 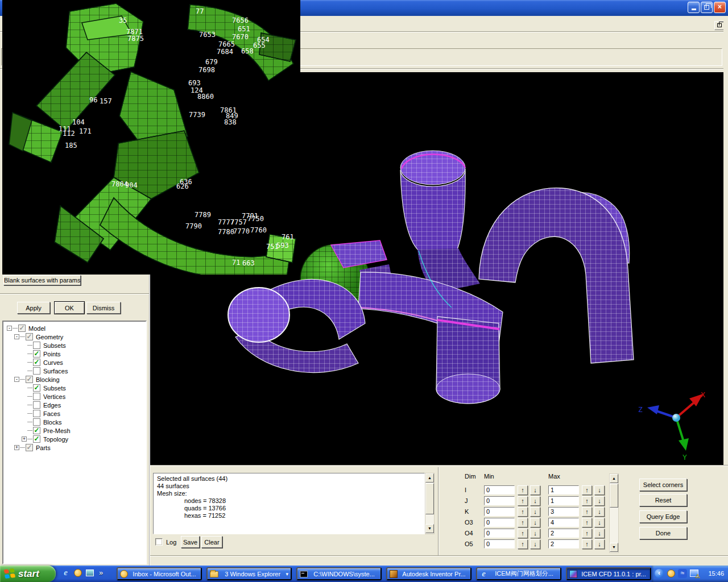 I want to click on dim-max-input-o3, so click(x=564, y=522).